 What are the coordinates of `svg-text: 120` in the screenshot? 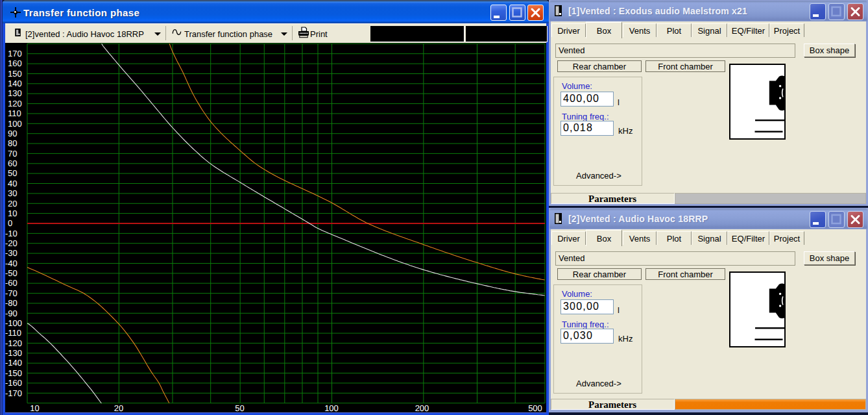 It's located at (15, 104).